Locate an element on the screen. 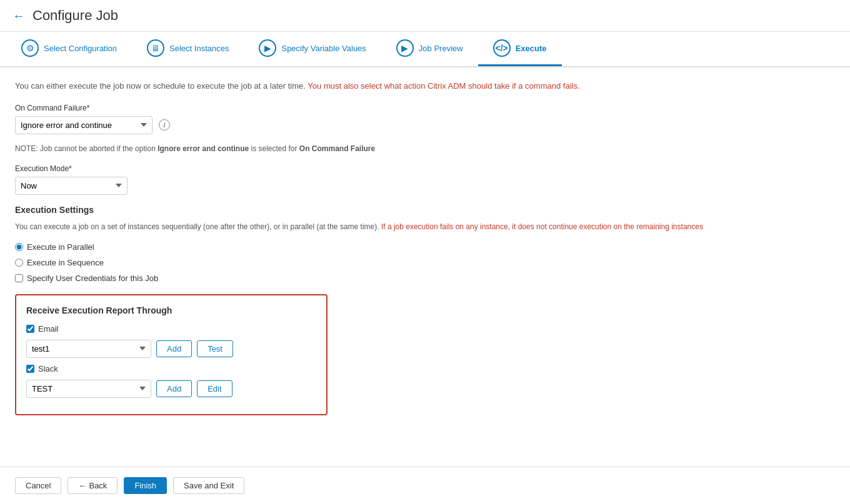 This screenshot has height=504, width=850. note-middle: is selected for is located at coordinates (274, 149).